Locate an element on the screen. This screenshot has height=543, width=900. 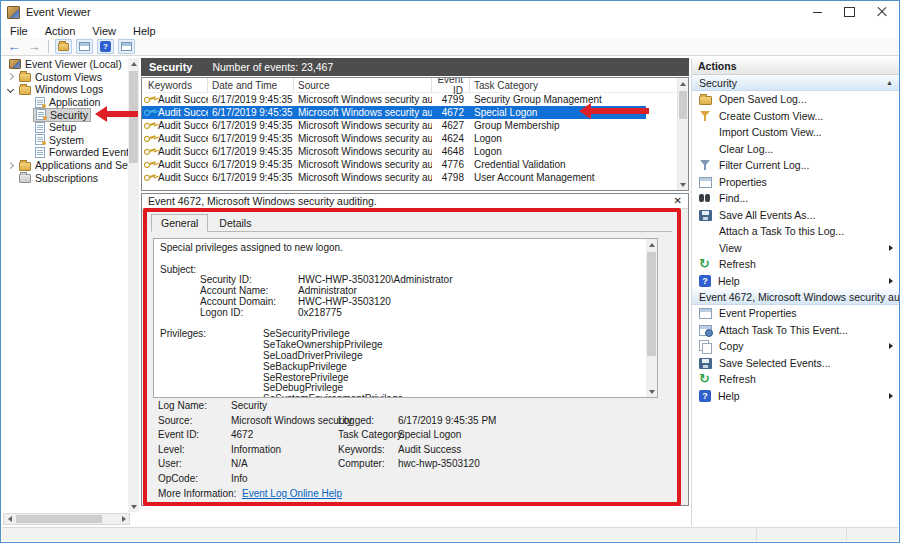
action-create-custom-view: Create Custom View... is located at coordinates (796, 116).